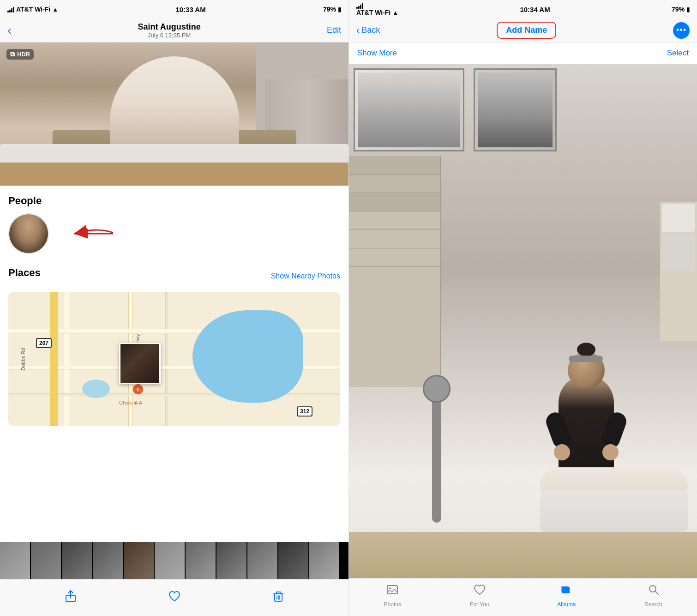 This screenshot has width=697, height=616. What do you see at coordinates (278, 598) in the screenshot?
I see `trash-button` at bounding box center [278, 598].